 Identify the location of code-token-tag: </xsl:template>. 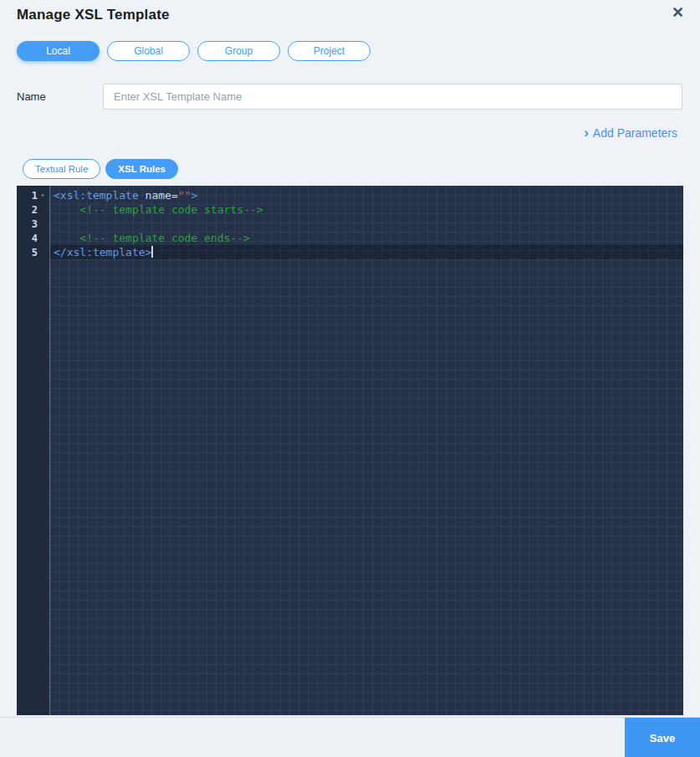
(102, 253).